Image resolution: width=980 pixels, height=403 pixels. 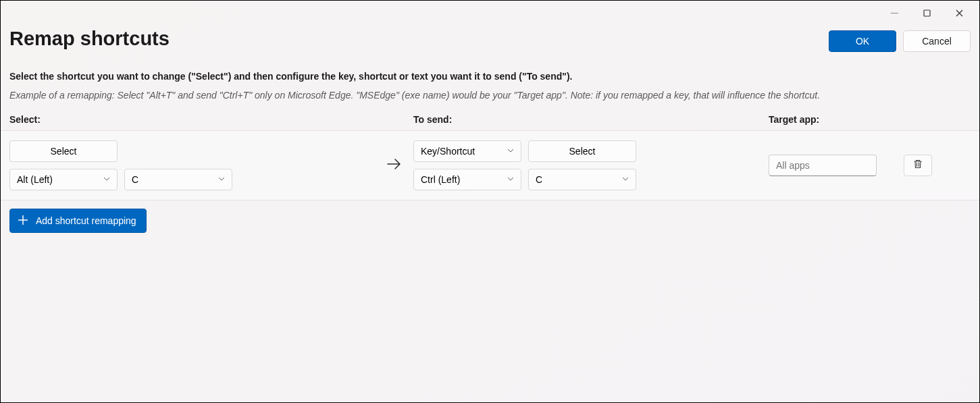 What do you see at coordinates (89, 39) in the screenshot?
I see `page-title: Remap shortcuts` at bounding box center [89, 39].